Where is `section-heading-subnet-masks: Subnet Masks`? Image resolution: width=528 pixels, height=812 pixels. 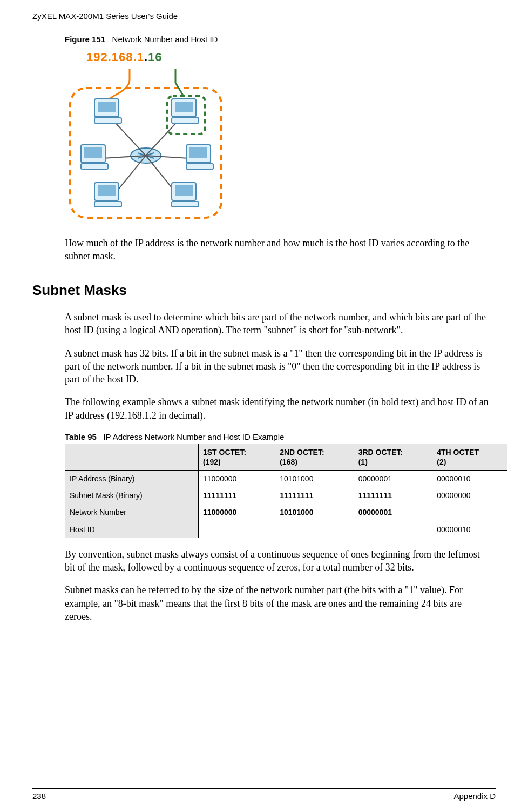
section-heading-subnet-masks: Subnet Masks is located at coordinates (264, 291).